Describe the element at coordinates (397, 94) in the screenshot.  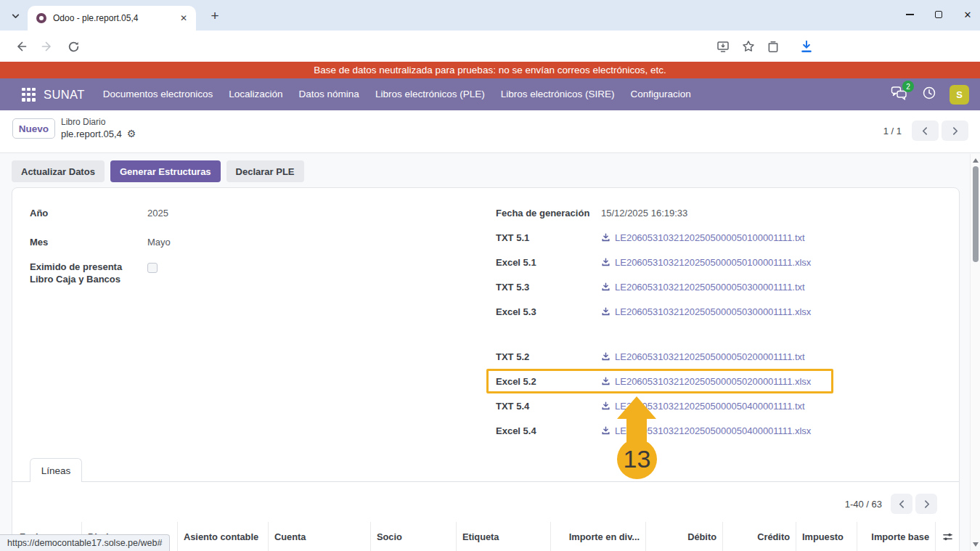
I see `navbar-menu: Documentos electronicos Localización Dat…` at that location.